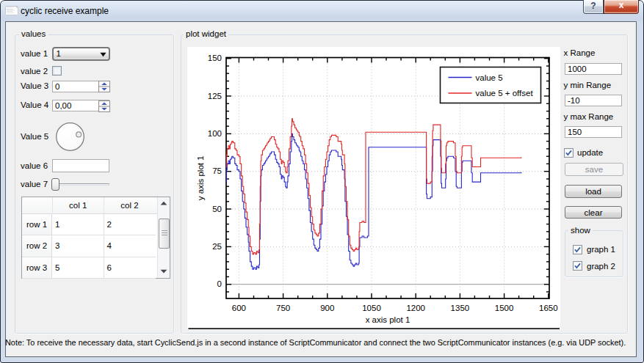 This screenshot has height=363, width=644. Describe the element at coordinates (217, 208) in the screenshot. I see `svg-text: 50` at that location.